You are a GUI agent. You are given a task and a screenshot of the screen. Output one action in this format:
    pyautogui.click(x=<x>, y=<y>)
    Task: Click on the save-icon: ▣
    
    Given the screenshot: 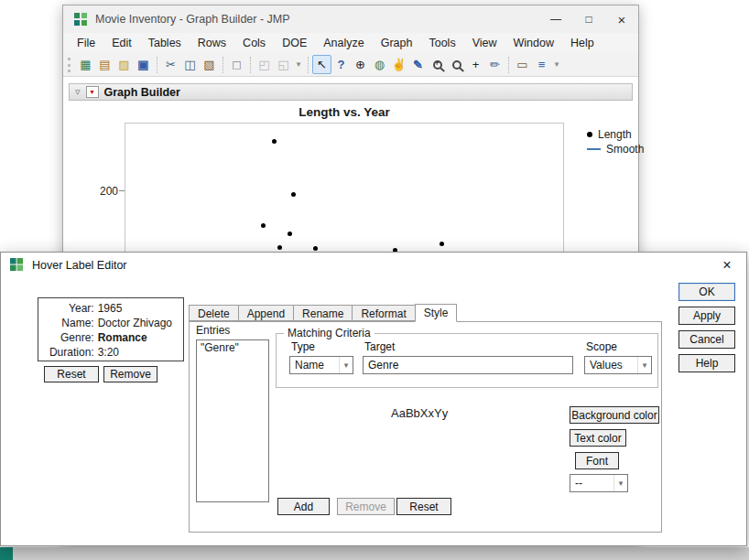 What is the action you would take?
    pyautogui.click(x=143, y=64)
    